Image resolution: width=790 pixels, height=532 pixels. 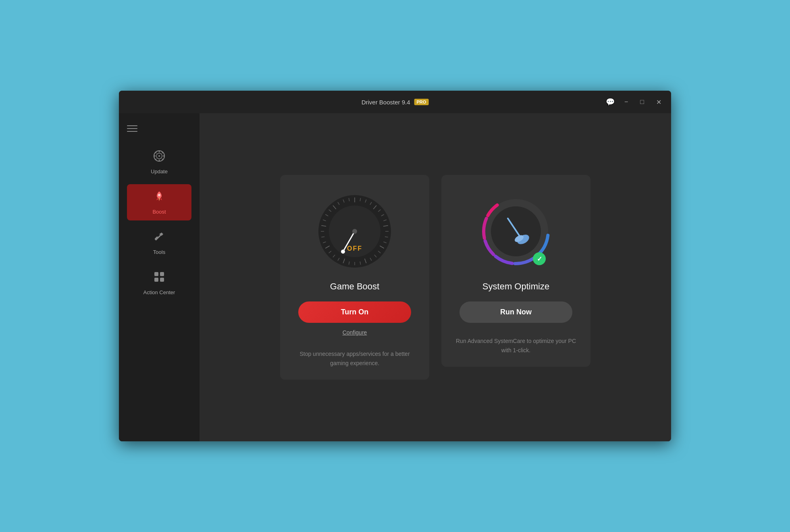 What do you see at coordinates (422, 102) in the screenshot?
I see `pro-badge: PRO` at bounding box center [422, 102].